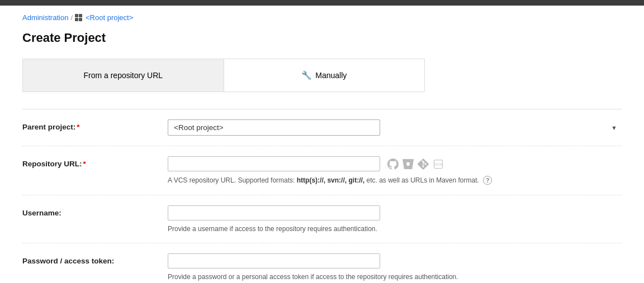 Image resolution: width=644 pixels, height=283 pixels. I want to click on repository-url-input, so click(274, 164).